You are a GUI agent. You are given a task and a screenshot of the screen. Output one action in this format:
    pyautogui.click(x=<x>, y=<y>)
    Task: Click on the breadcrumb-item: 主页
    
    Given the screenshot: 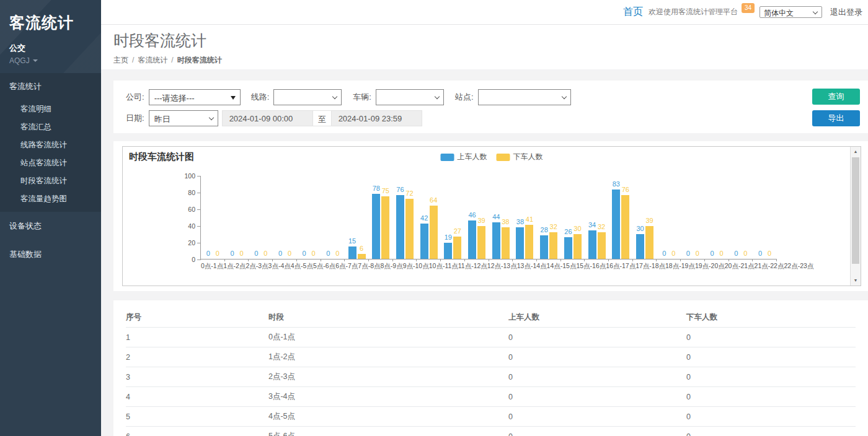 What is the action you would take?
    pyautogui.click(x=121, y=60)
    